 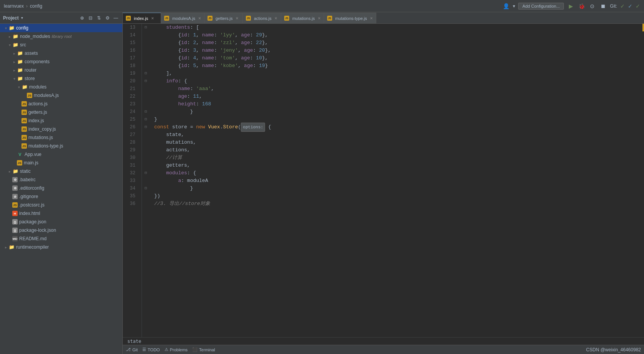 I want to click on tab-js-icon-actions: JS, so click(x=249, y=18).